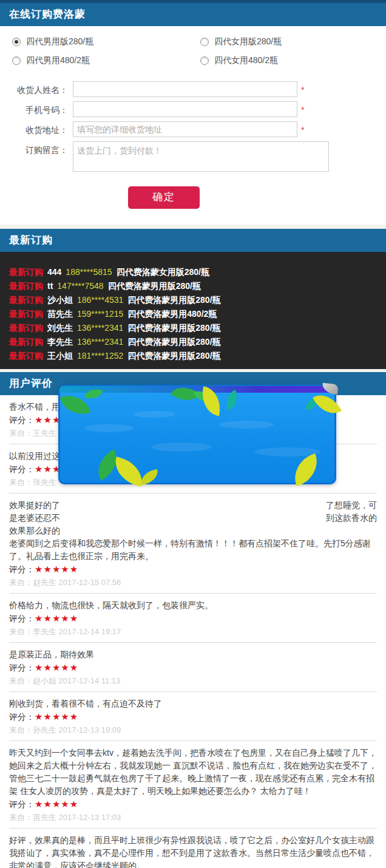  Describe the element at coordinates (193, 654) in the screenshot. I see `review-body: 是原装正品，期待效果` at that location.